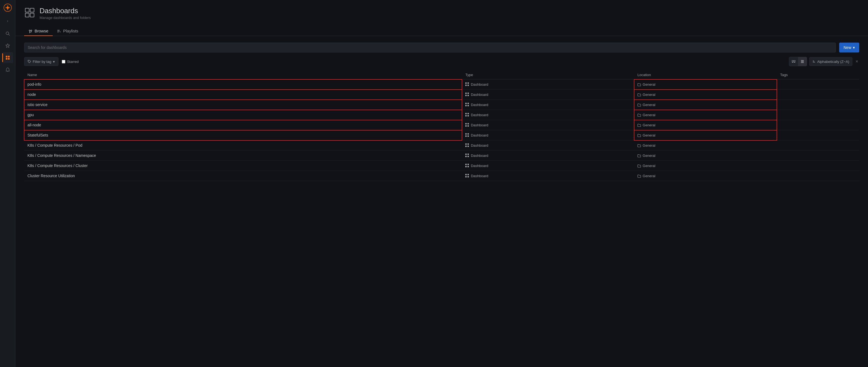  What do you see at coordinates (30, 115) in the screenshot?
I see `dashboard-name-link: gpu` at bounding box center [30, 115].